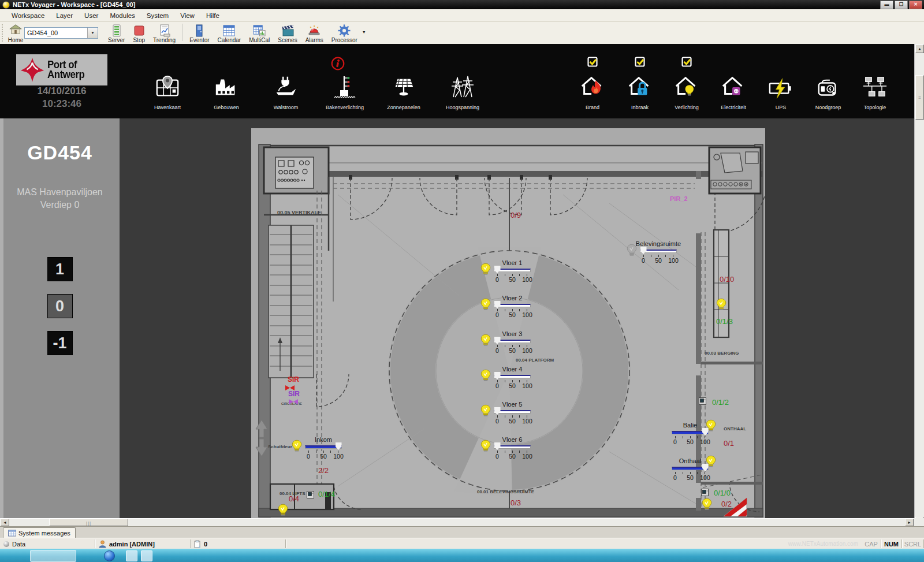 The image size is (924, 562). Describe the element at coordinates (91, 16) in the screenshot. I see `menu-item-user: User` at that location.